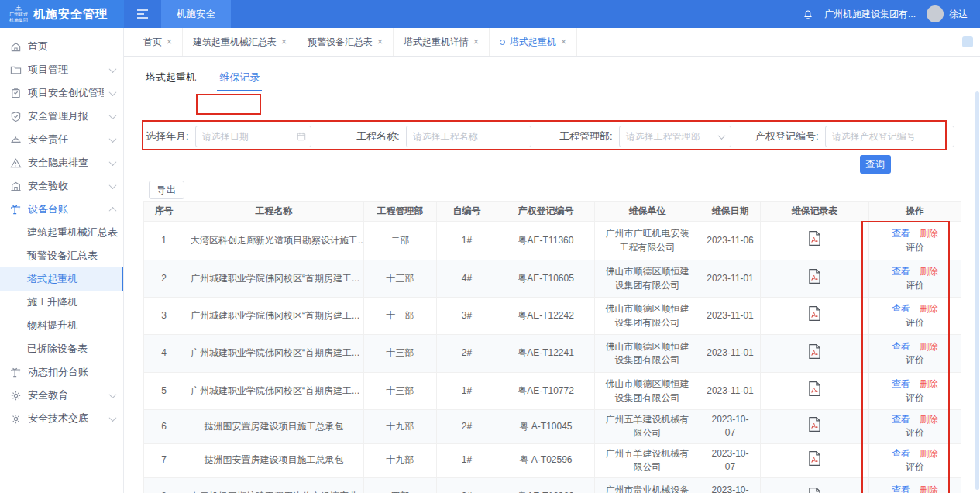  Describe the element at coordinates (517, 14) in the screenshot. I see `topbar-spacer` at that location.